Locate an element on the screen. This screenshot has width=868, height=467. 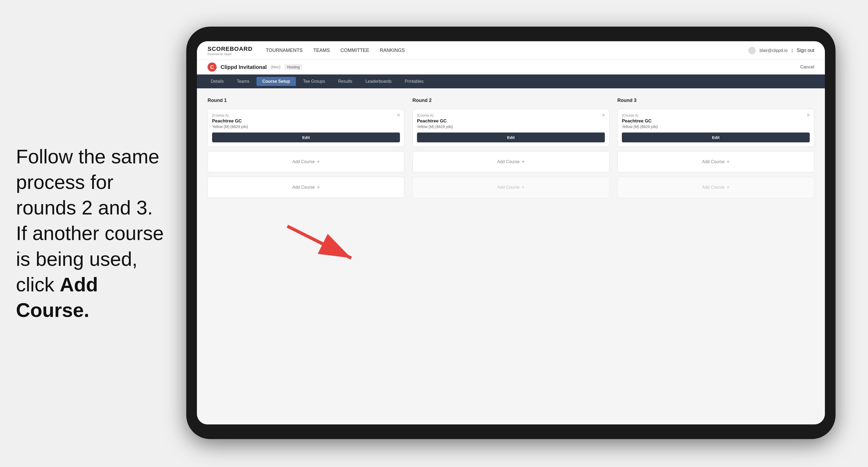
round-3-course-tee: Yellow (M) (6629 yds) is located at coordinates (716, 127).